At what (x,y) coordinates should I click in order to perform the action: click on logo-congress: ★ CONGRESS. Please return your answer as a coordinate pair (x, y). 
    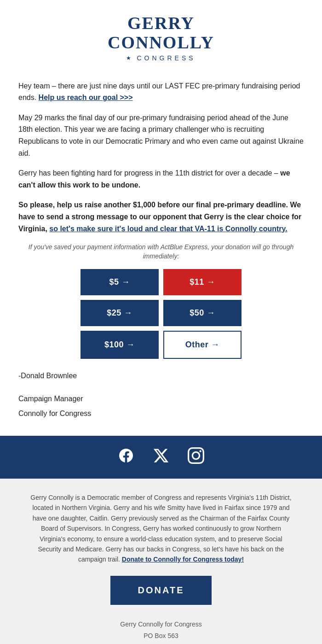
    Looking at the image, I should click on (161, 58).